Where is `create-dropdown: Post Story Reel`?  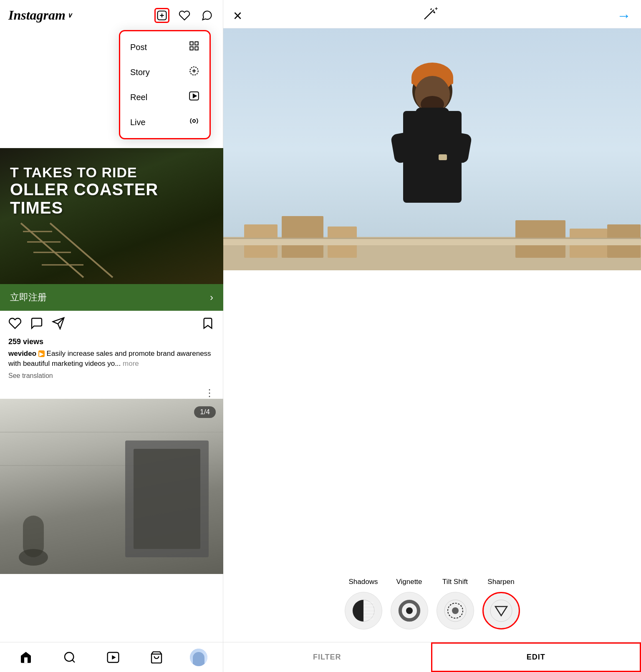 create-dropdown: Post Story Reel is located at coordinates (165, 85).